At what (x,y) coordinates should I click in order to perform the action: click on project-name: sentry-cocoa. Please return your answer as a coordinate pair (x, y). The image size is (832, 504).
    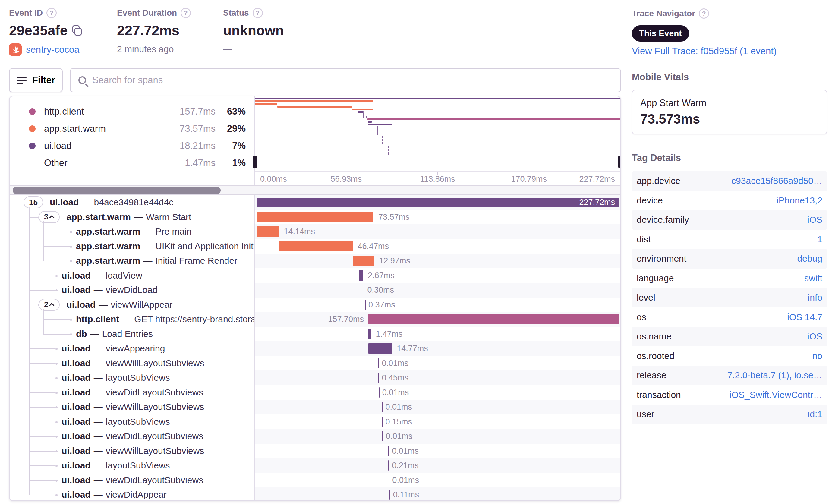
    Looking at the image, I should click on (53, 50).